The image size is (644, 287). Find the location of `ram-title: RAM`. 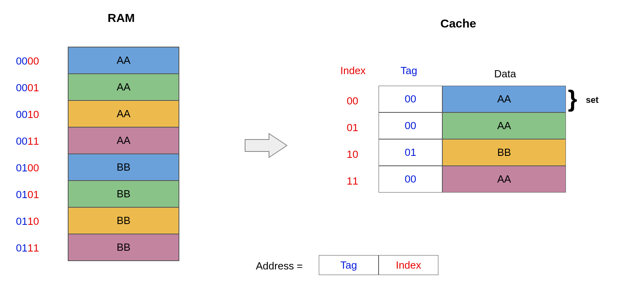

ram-title: RAM is located at coordinates (121, 18).